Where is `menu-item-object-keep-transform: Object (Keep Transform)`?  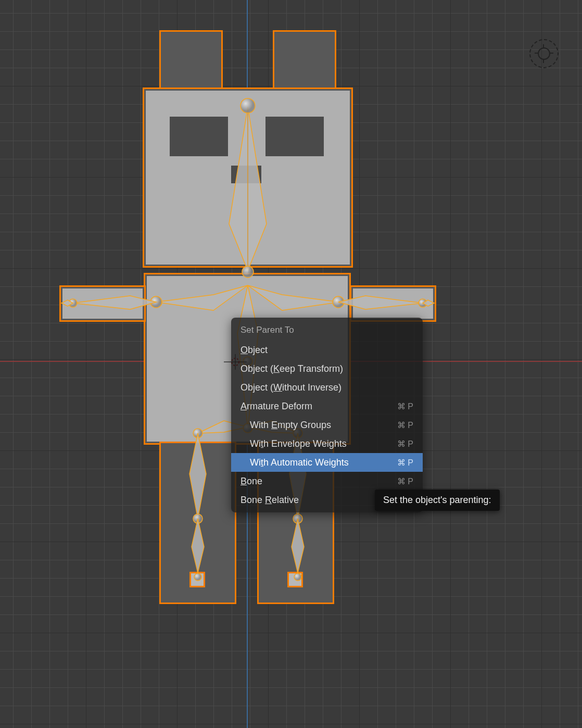
menu-item-object-keep-transform: Object (Keep Transform) is located at coordinates (327, 369).